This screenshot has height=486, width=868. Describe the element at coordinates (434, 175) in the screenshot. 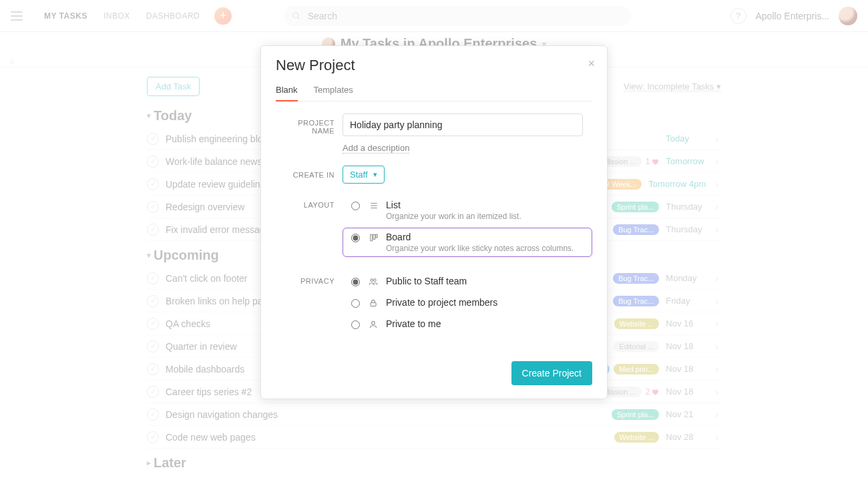

I see `row-create-in: CREATE IN Staff ▾` at that location.